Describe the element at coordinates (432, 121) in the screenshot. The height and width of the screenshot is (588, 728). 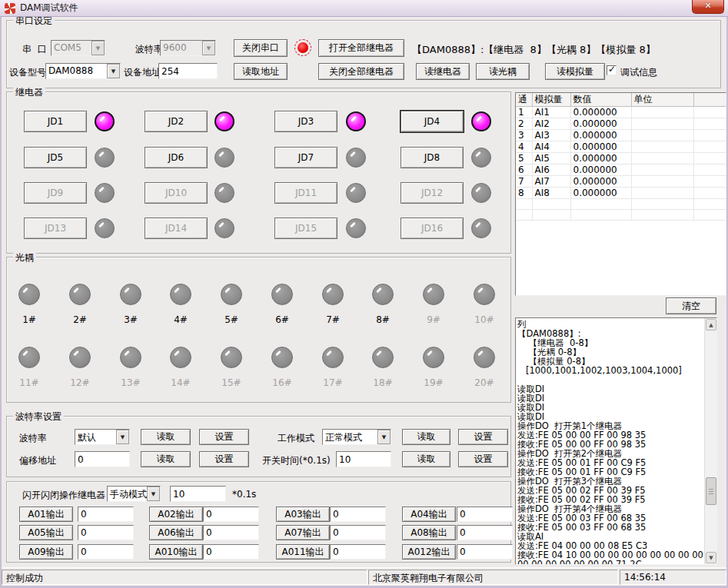
I see `relay-button-jd4: JD4` at that location.